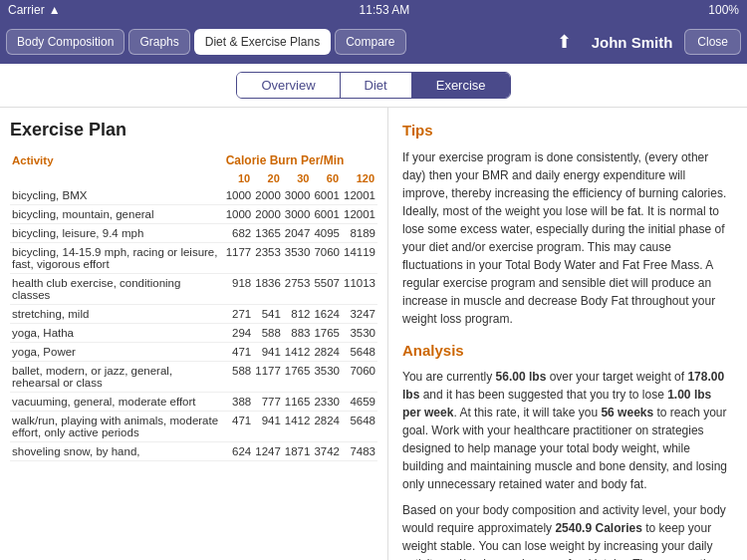 The image size is (747, 560). What do you see at coordinates (239, 289) in the screenshot?
I see `activity-value: 918` at bounding box center [239, 289].